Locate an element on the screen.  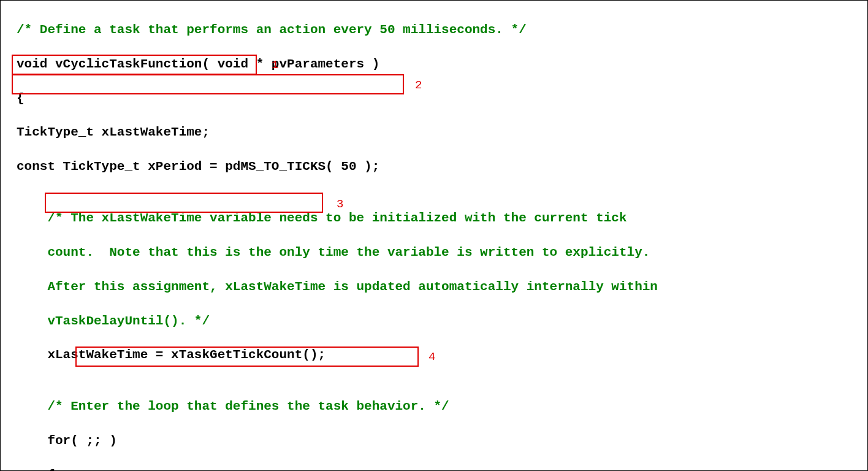
code-line: count. Note that this is the only time t… is located at coordinates (442, 253).